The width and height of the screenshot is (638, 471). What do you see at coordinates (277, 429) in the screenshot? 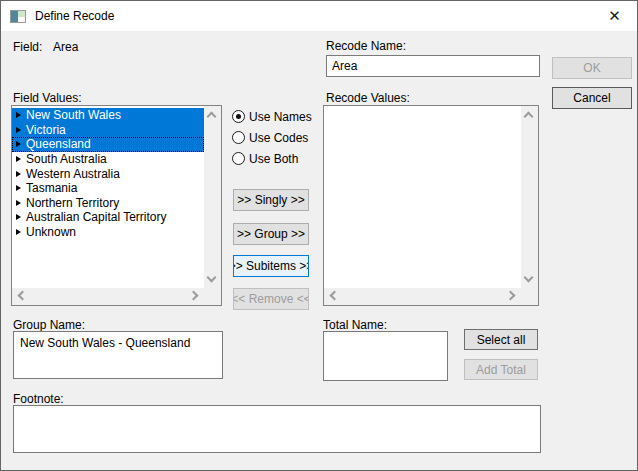
I see `footnote-input` at bounding box center [277, 429].